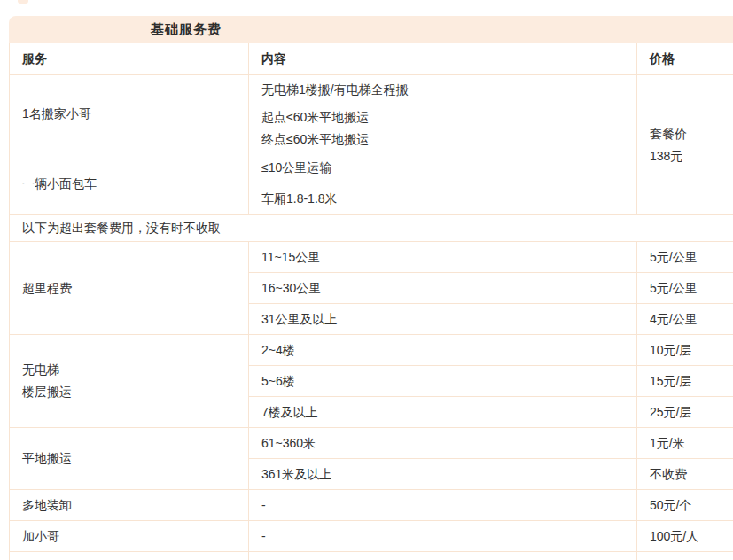 This screenshot has height=560, width=733. Describe the element at coordinates (443, 168) in the screenshot. I see `cell-content-transport: ≤10公里运输` at that location.